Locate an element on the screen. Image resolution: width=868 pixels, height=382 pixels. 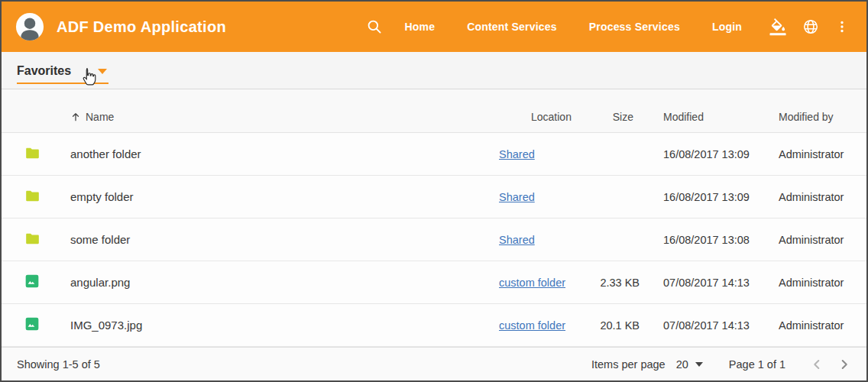
items-per-page-select: 20 is located at coordinates (689, 364).